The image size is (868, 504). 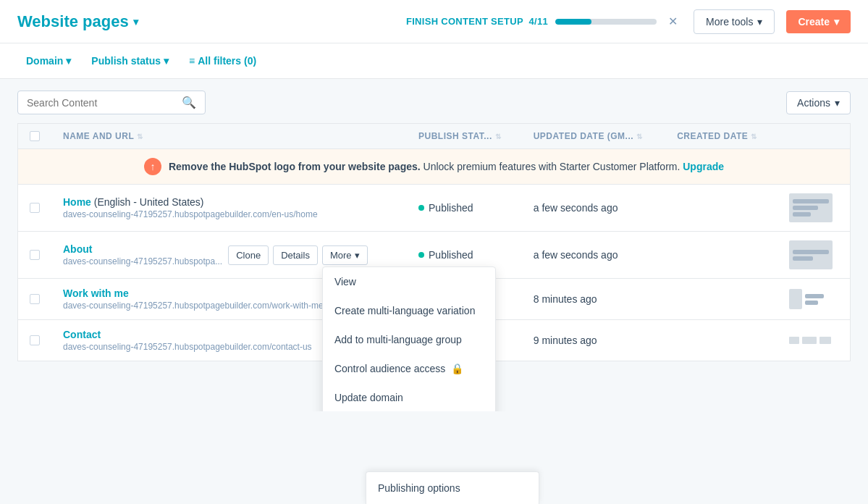 I want to click on work-updated-date-cell: 8 minutes ago, so click(x=594, y=300).